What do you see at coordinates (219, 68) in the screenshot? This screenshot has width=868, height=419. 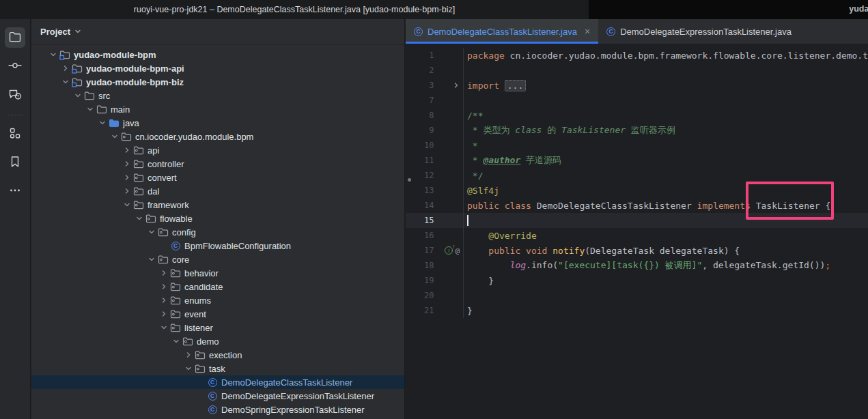 I see `tree-row: yudao-module-bpm-api` at bounding box center [219, 68].